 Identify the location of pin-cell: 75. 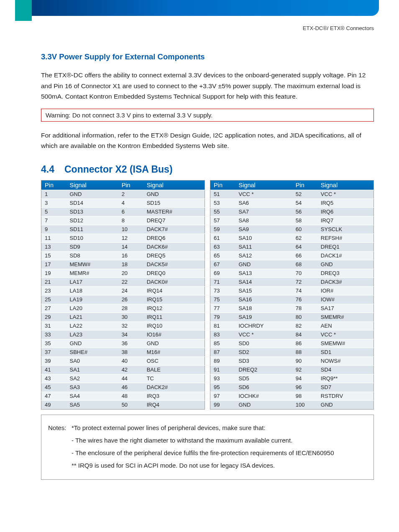
(223, 299).